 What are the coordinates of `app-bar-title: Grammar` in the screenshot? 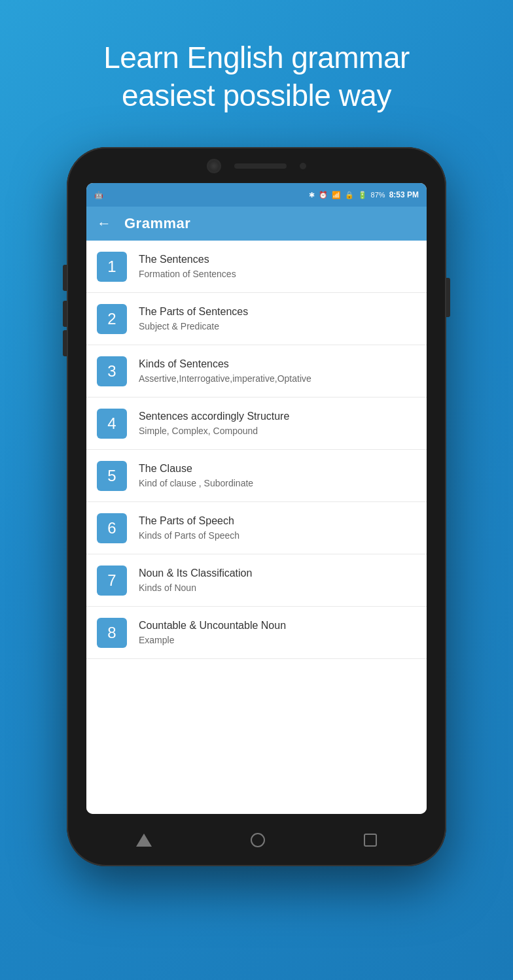 It's located at (157, 224).